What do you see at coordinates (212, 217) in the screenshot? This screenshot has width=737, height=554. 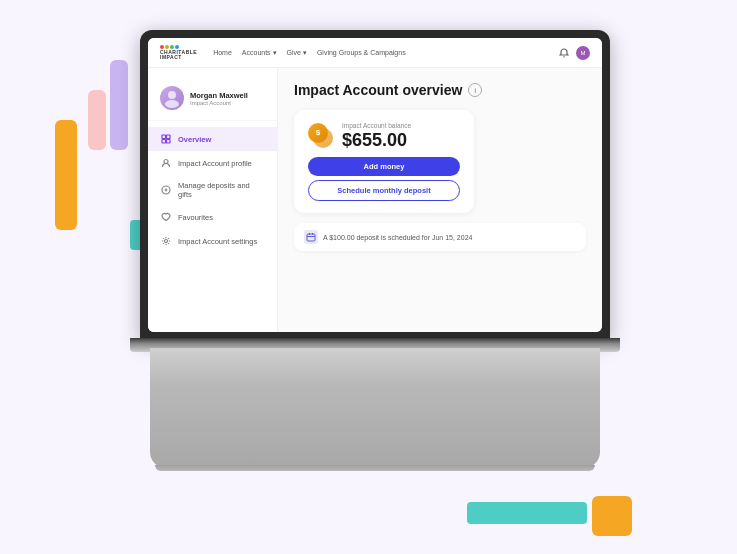 I see `sidebar-item-favourites: Favourites` at bounding box center [212, 217].